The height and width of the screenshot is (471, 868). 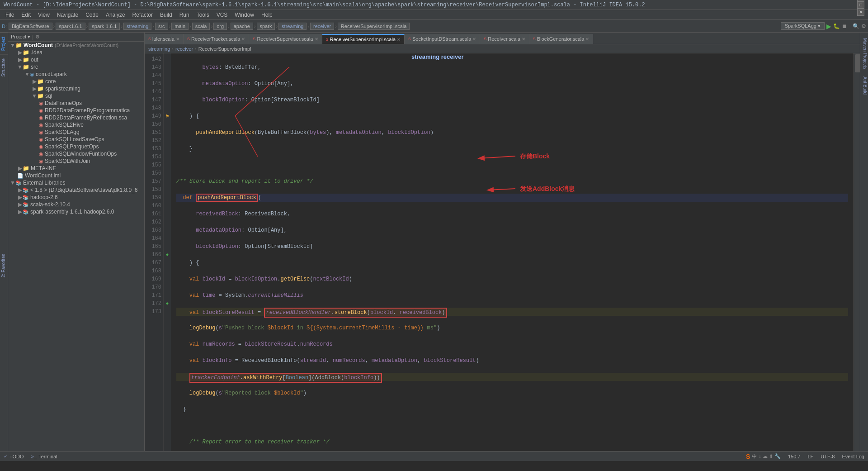 What do you see at coordinates (76, 103) in the screenshot?
I see `tree-dataframeops: ◉ DataFrameOps` at bounding box center [76, 103].